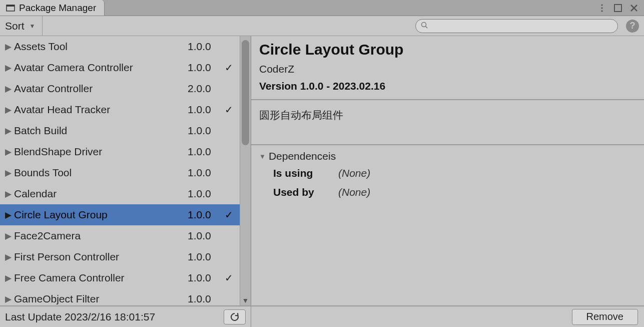 This screenshot has width=644, height=327. Describe the element at coordinates (100, 47) in the screenshot. I see `package-name: Assets Tool` at that location.